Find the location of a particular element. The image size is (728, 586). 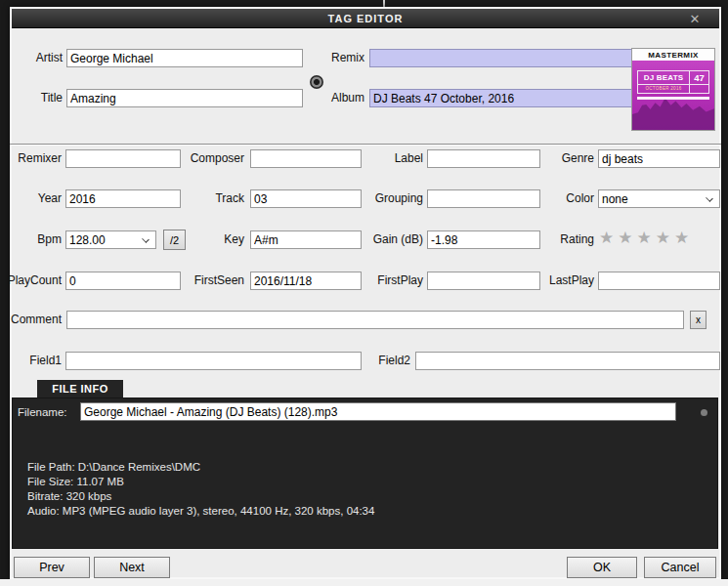

field1-label: Field1 is located at coordinates (31, 361).